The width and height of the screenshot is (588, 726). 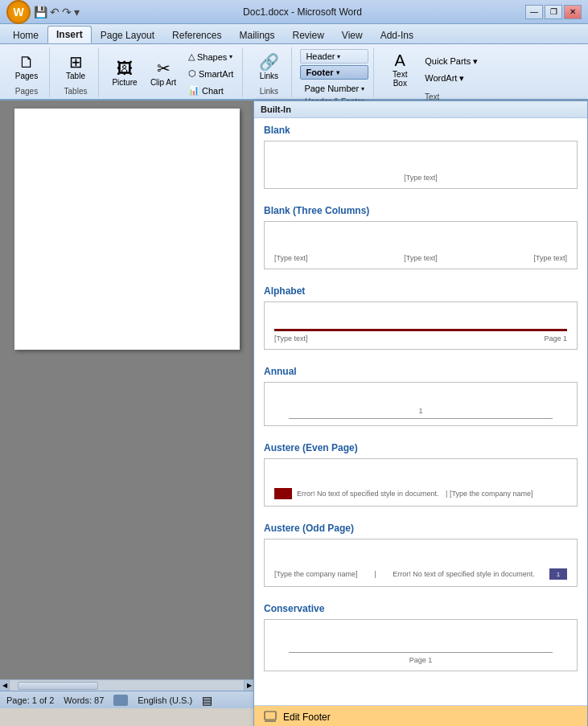 What do you see at coordinates (125, 74) in the screenshot?
I see `picture-button: 🖼 Picture` at bounding box center [125, 74].